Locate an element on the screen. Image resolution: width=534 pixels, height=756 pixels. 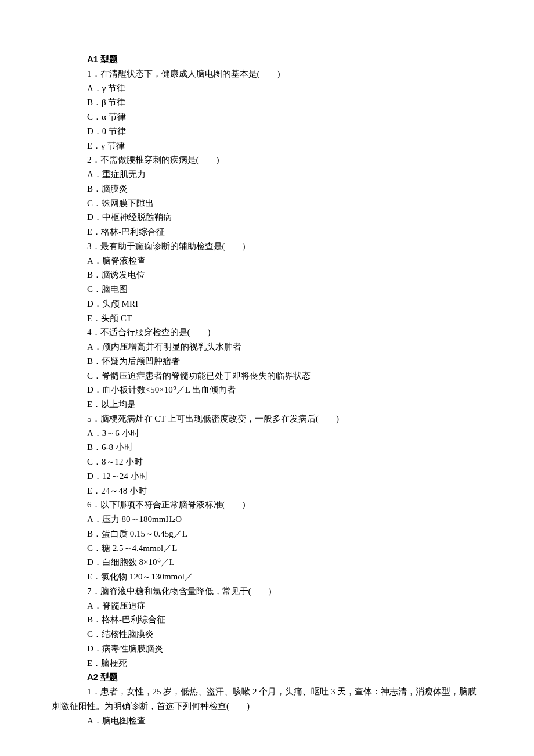
option-text: C．8～12 小时 is located at coordinates (115, 462).